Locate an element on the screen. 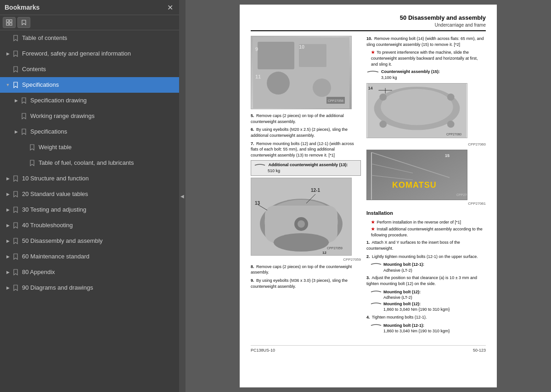 This screenshot has height=392, width=551. bookmark-label-spec-drawing: Specification drawing is located at coordinates (103, 101).